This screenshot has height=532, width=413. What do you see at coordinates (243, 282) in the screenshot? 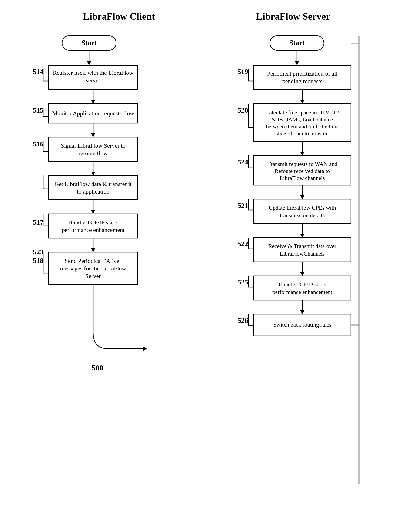
I see `label-525: 525` at bounding box center [243, 282].